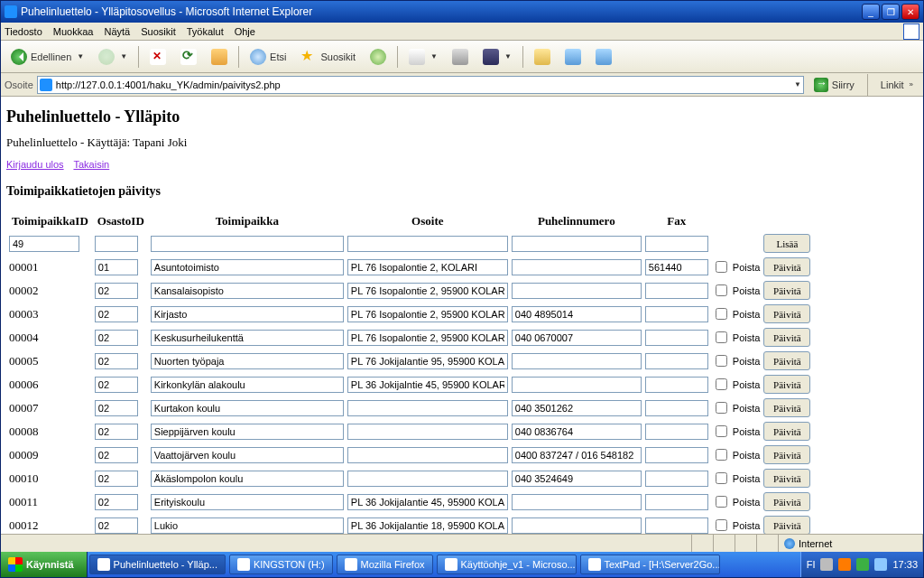 The width and height of the screenshot is (924, 578). Describe the element at coordinates (158, 57) in the screenshot. I see `stop-button` at that location.